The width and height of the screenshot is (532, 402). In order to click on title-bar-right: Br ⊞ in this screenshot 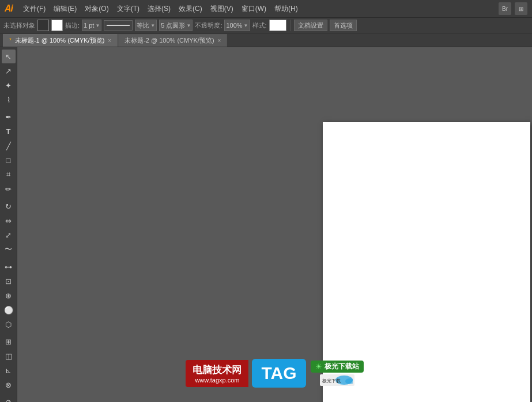, I will do `click(513, 9)`.